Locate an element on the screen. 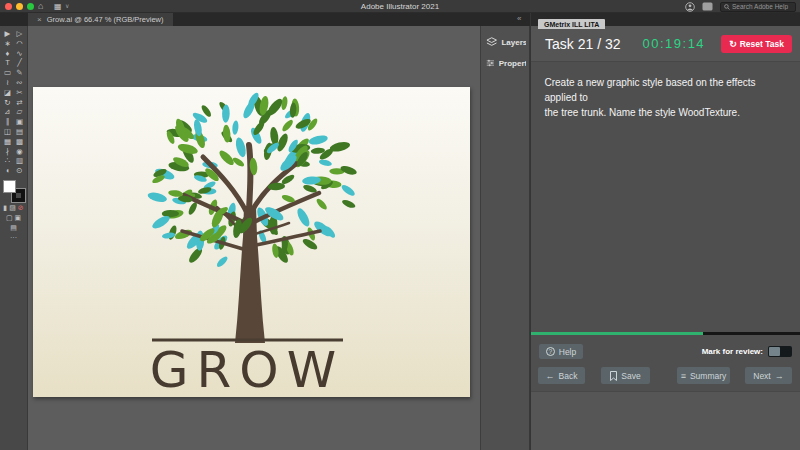 Image resolution: width=800 pixels, height=450 pixels. zoom-tool: ⊙ is located at coordinates (20, 171).